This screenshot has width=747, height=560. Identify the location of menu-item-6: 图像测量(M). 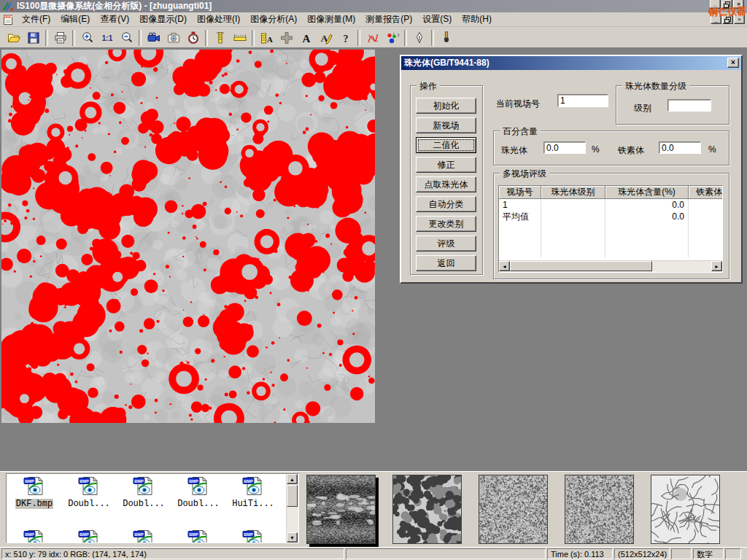
(331, 19).